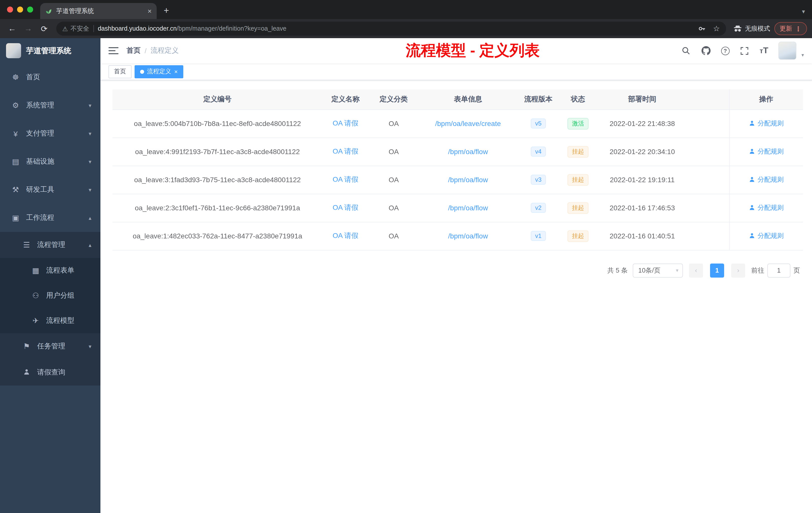  I want to click on table-row: oa_leave:4:991f2193-7b7f-11ec-a3c8-acde4…, so click(458, 152).